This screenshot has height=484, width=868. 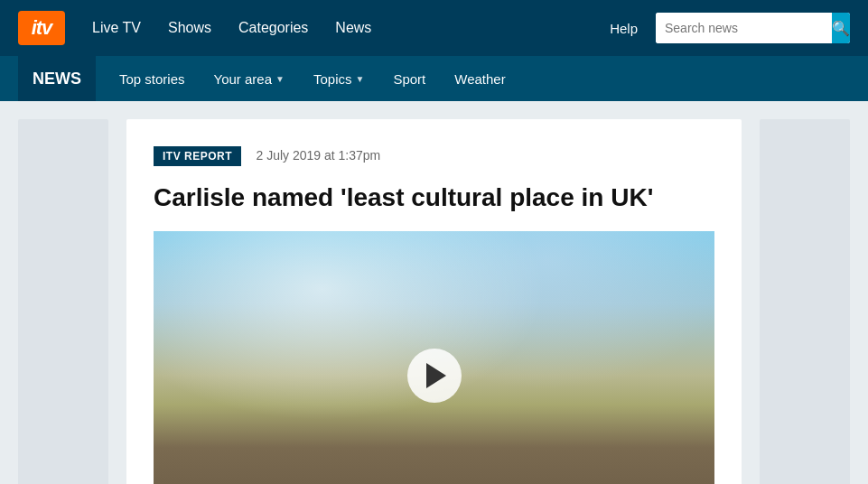 I want to click on article-title: Carlisle named 'least cultural place in …, so click(x=434, y=198).